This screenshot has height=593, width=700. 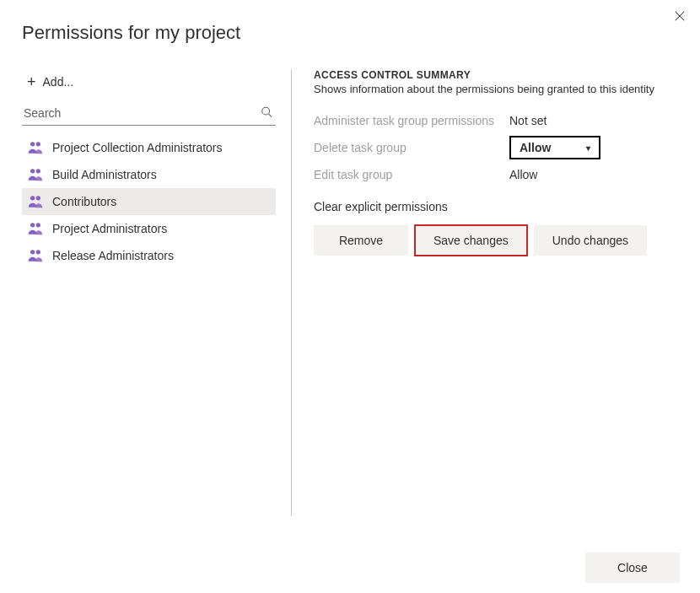 What do you see at coordinates (350, 22) in the screenshot?
I see `dialog-title: Permissions for my project` at bounding box center [350, 22].